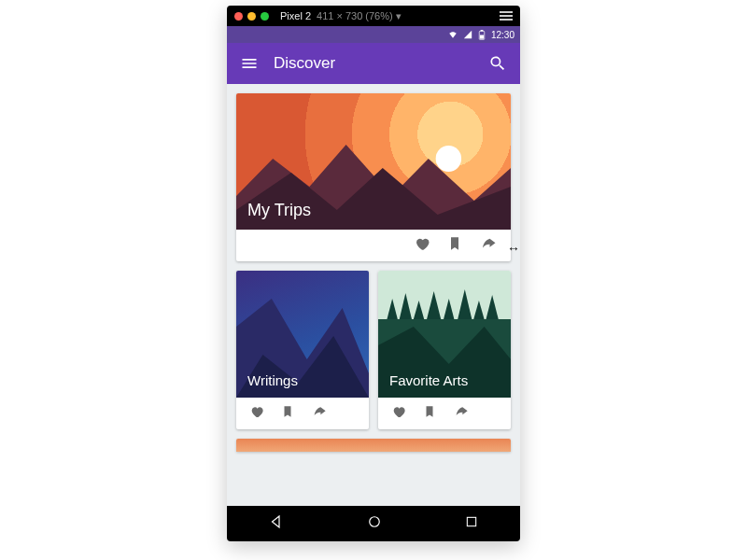 This screenshot has height=560, width=747. What do you see at coordinates (374, 524) in the screenshot?
I see `android-nav-bar` at bounding box center [374, 524].